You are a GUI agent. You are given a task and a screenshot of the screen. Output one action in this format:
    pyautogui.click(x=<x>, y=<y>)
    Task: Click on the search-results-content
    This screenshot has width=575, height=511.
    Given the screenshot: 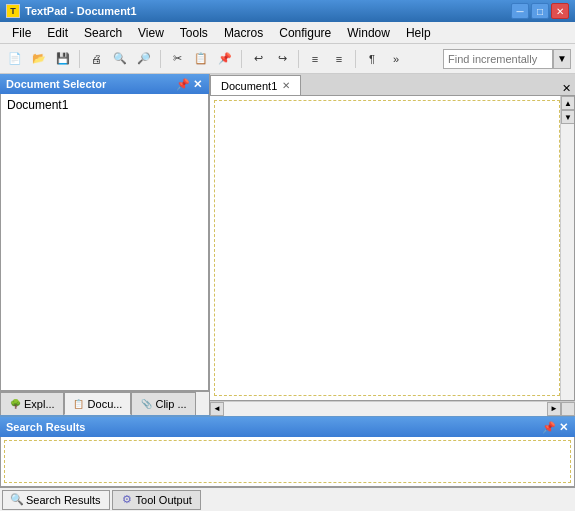 What is the action you would take?
    pyautogui.click(x=288, y=462)
    